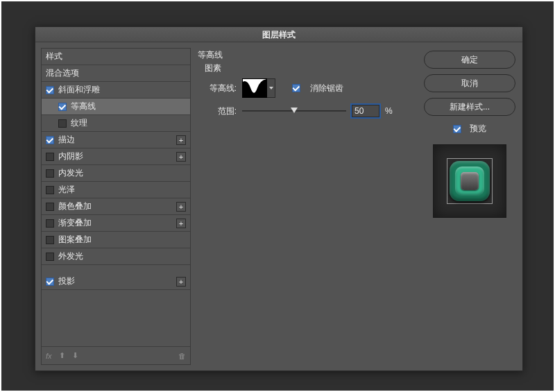  I want to click on style-gap, so click(116, 269).